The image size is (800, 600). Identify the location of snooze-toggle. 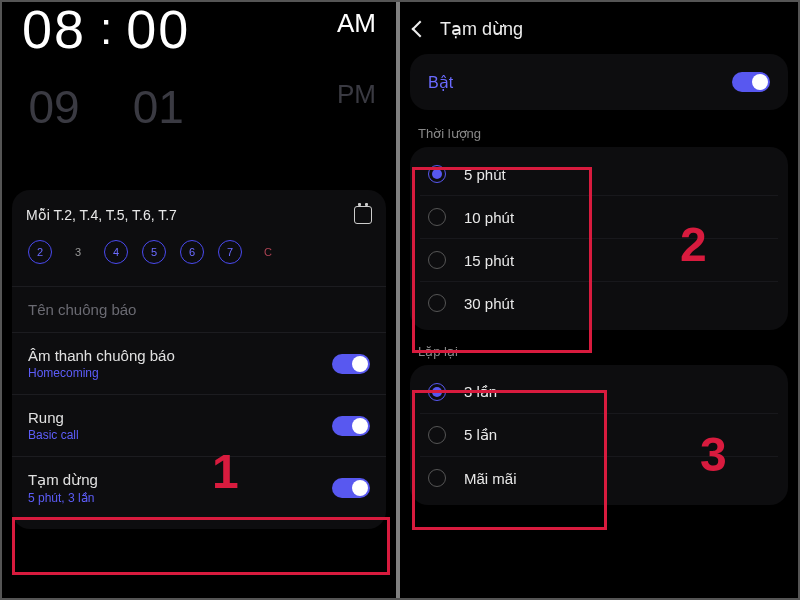
(351, 488).